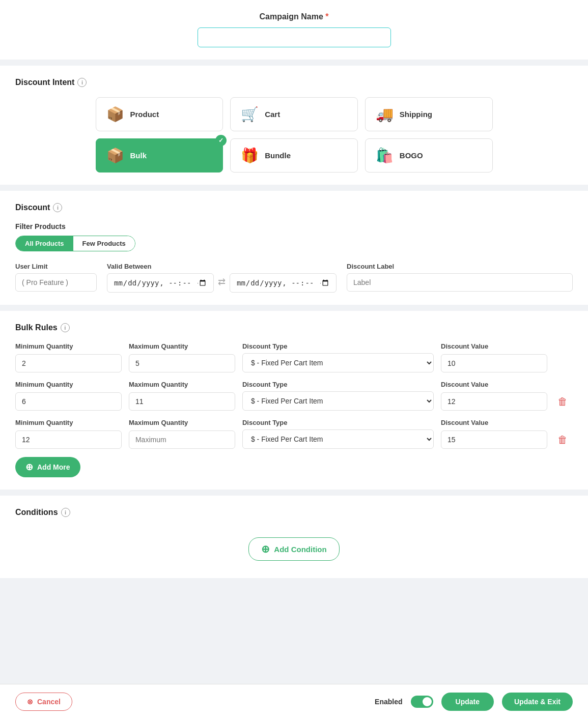  Describe the element at coordinates (473, 702) in the screenshot. I see `right-actions: Enabled Update Update & Exit` at that location.